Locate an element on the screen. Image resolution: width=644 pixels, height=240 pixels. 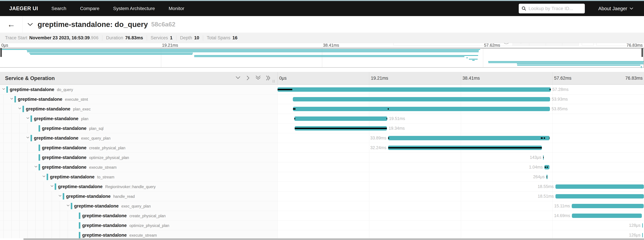
minimap-left-scrubber is located at coordinates (1, 53).